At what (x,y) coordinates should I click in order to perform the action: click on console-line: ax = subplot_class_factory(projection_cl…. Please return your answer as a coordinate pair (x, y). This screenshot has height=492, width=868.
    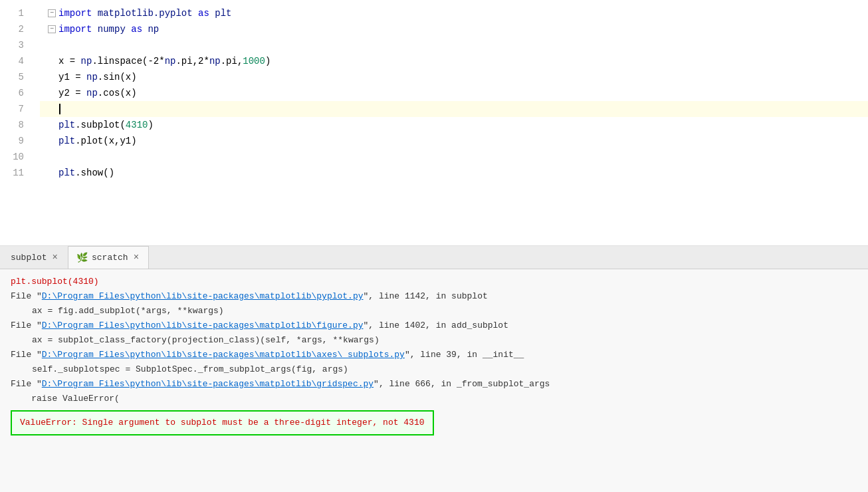
    Looking at the image, I should click on (434, 340).